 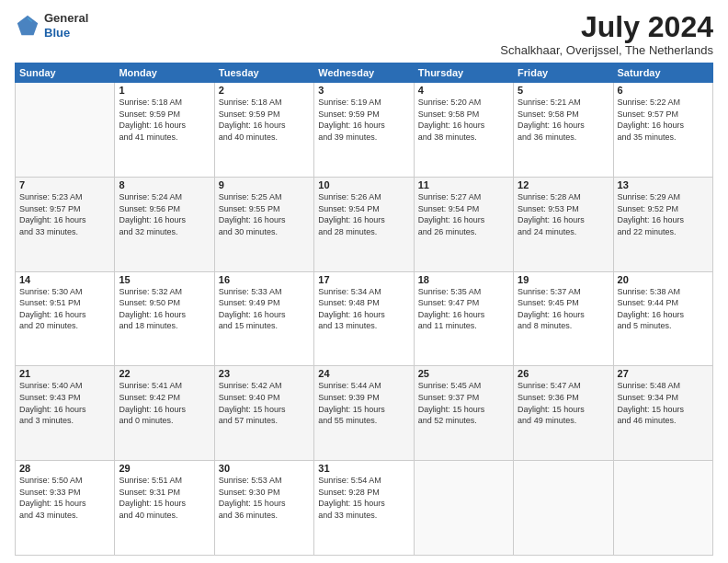 What do you see at coordinates (607, 34) in the screenshot?
I see `title-block: July 2024 Schalkhaar, Overijssel, The Ne…` at bounding box center [607, 34].